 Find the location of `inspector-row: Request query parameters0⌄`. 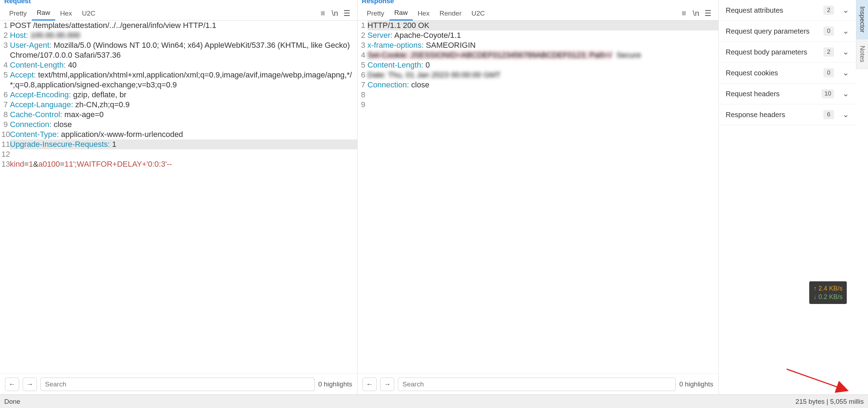

inspector-row: Request query parameters0⌄ is located at coordinates (787, 31).